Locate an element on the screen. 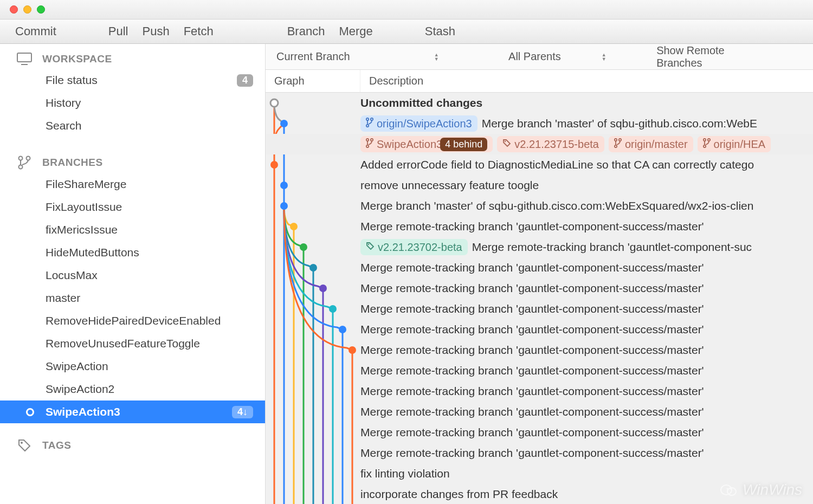 The image size is (813, 504). commit-row: origin/SwipeAction3Merge branch 'master'… is located at coordinates (539, 124).